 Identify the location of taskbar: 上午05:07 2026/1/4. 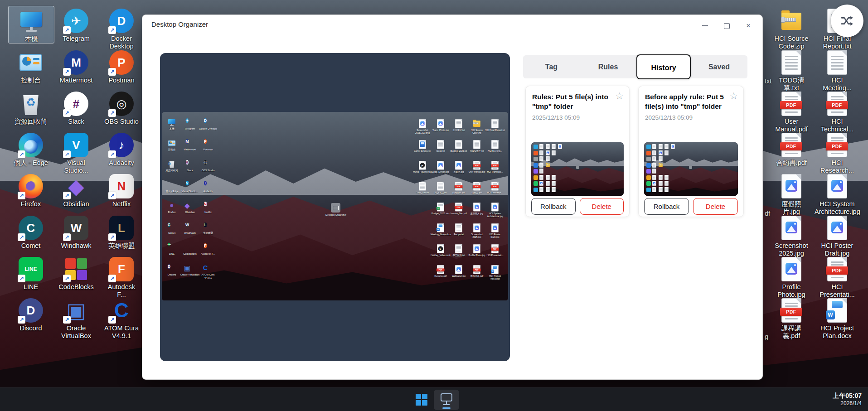
(434, 399).